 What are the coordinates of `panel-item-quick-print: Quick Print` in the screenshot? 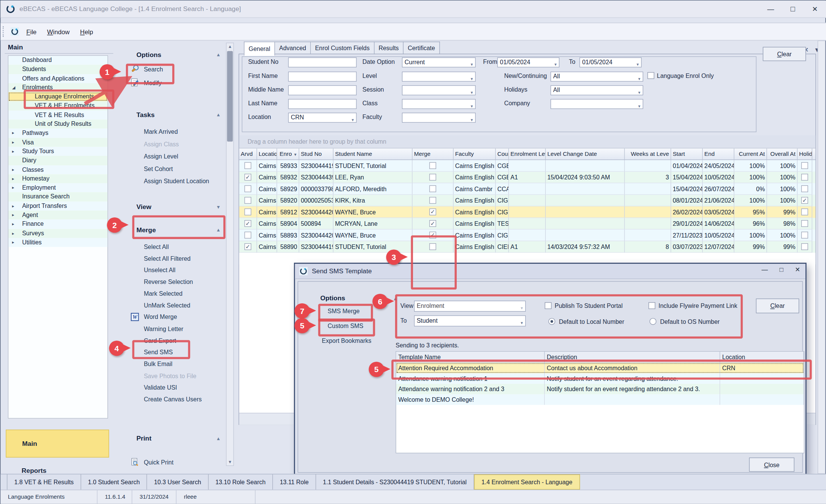 It's located at (171, 462).